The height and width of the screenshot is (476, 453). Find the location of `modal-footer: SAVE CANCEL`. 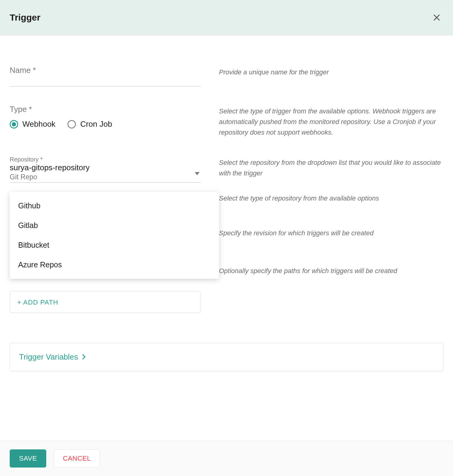

modal-footer: SAVE CANCEL is located at coordinates (226, 458).